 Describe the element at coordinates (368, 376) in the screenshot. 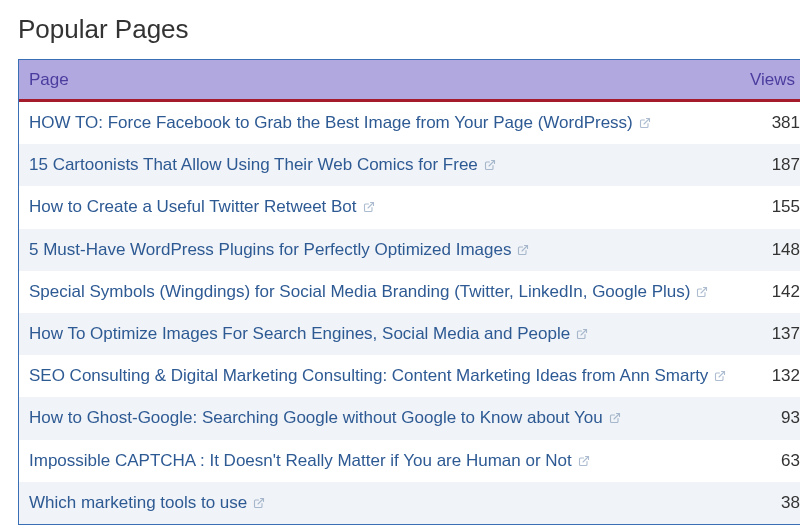

I see `page-link-text: SEO Consulting & Digital Marketing Consu…` at that location.